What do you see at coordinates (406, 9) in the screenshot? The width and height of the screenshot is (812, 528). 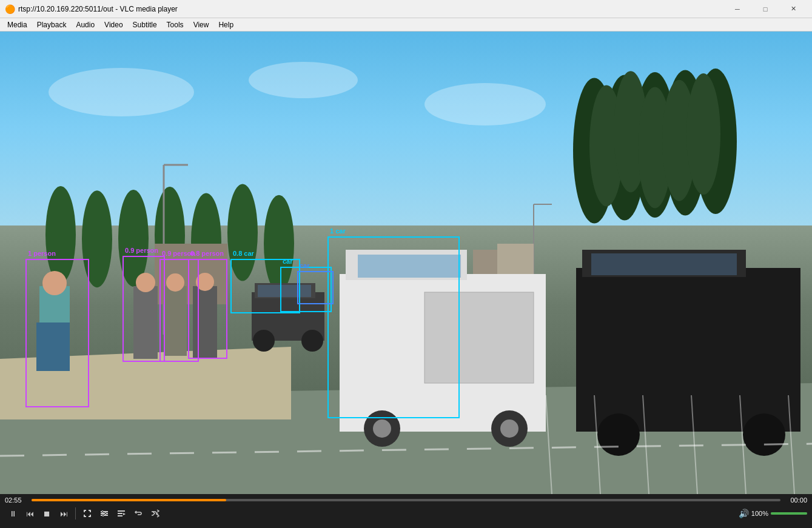 I see `title-bar: 🟠 rtsp://10.20.169.220:5011/out - VLC me…` at bounding box center [406, 9].